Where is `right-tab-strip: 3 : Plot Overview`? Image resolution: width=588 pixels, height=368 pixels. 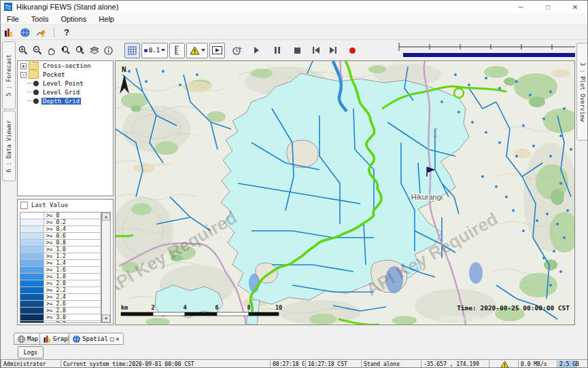 right-tab-strip: 3 : Plot Overview is located at coordinates (582, 200).